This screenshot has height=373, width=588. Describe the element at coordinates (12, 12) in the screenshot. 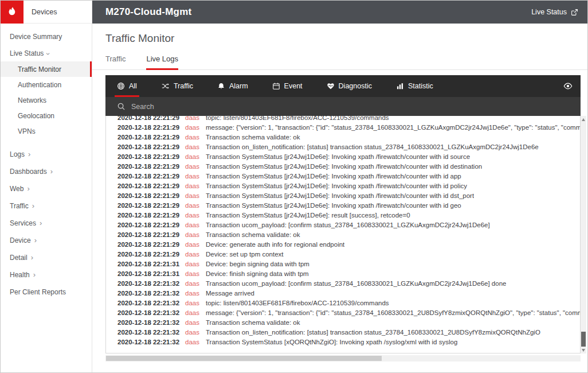

I see `watchguard-flame-logo` at that location.